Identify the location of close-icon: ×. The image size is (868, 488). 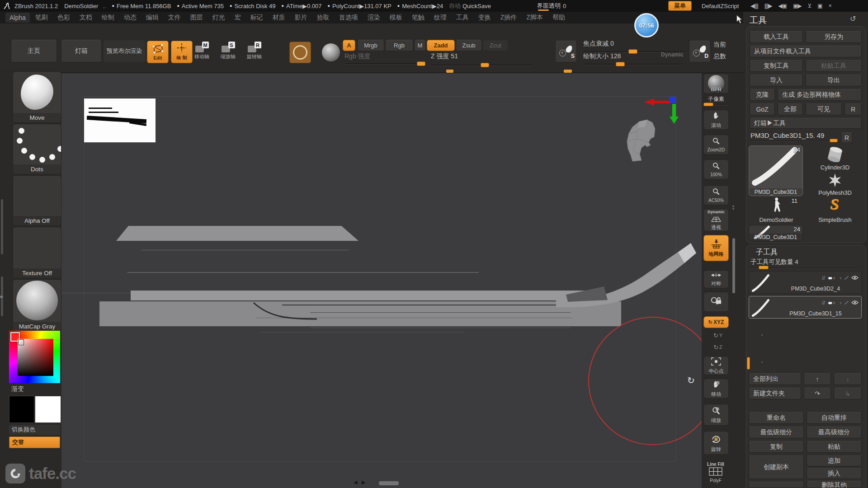
(830, 6).